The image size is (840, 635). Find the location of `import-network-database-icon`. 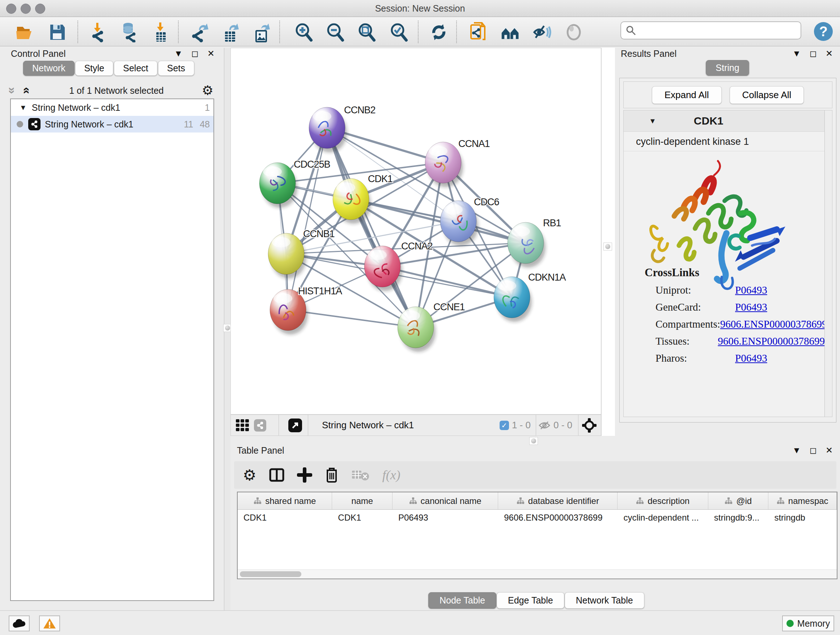

import-network-database-icon is located at coordinates (129, 32).